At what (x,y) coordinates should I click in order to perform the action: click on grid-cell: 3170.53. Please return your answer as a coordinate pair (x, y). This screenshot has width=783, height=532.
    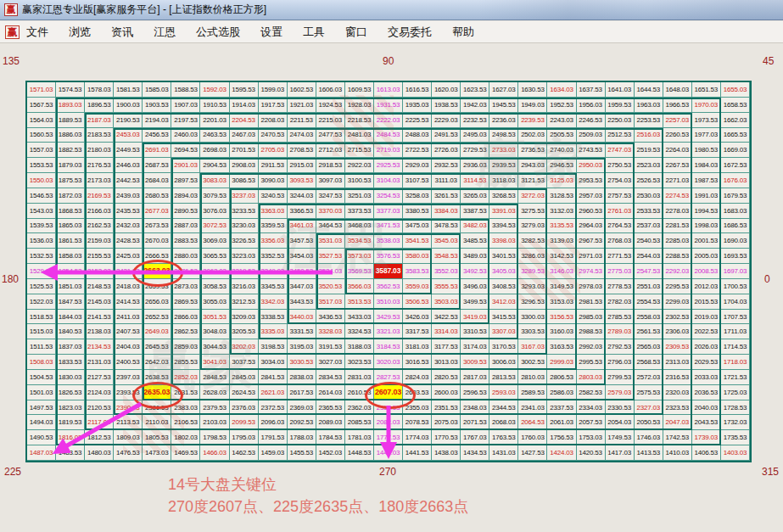
    Looking at the image, I should click on (504, 347).